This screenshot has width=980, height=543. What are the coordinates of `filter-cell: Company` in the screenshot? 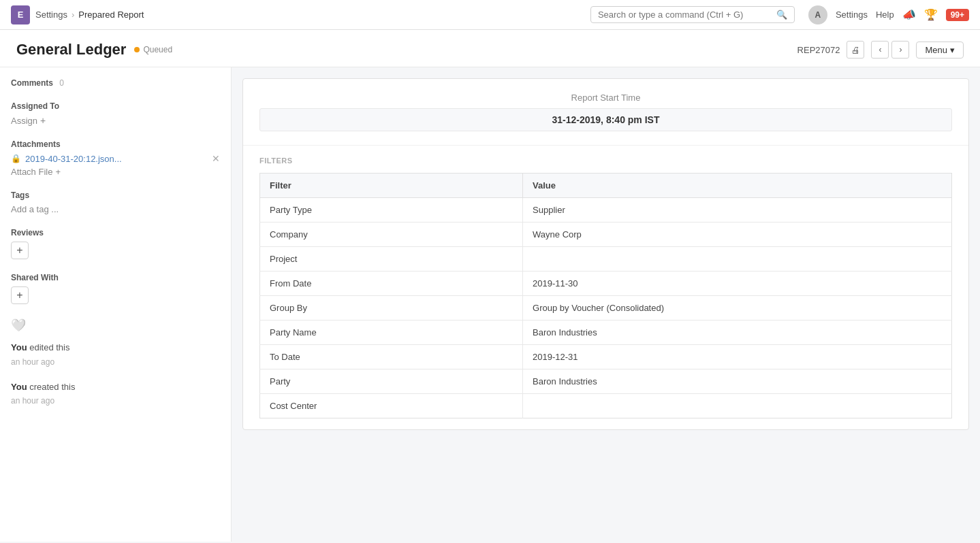 It's located at (392, 235).